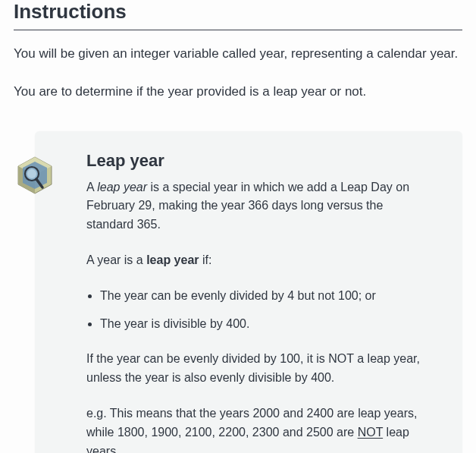 The image size is (476, 453). Describe the element at coordinates (370, 433) in the screenshot. I see `example-not: NOT` at that location.